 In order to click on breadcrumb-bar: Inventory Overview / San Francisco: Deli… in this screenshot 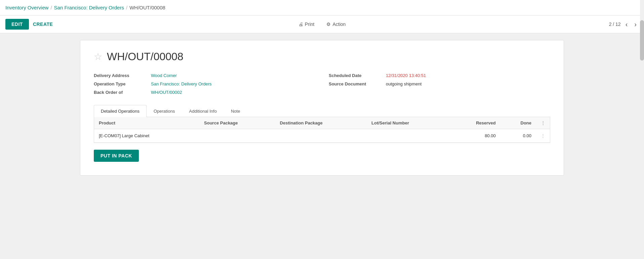, I will do `click(322, 8)`.